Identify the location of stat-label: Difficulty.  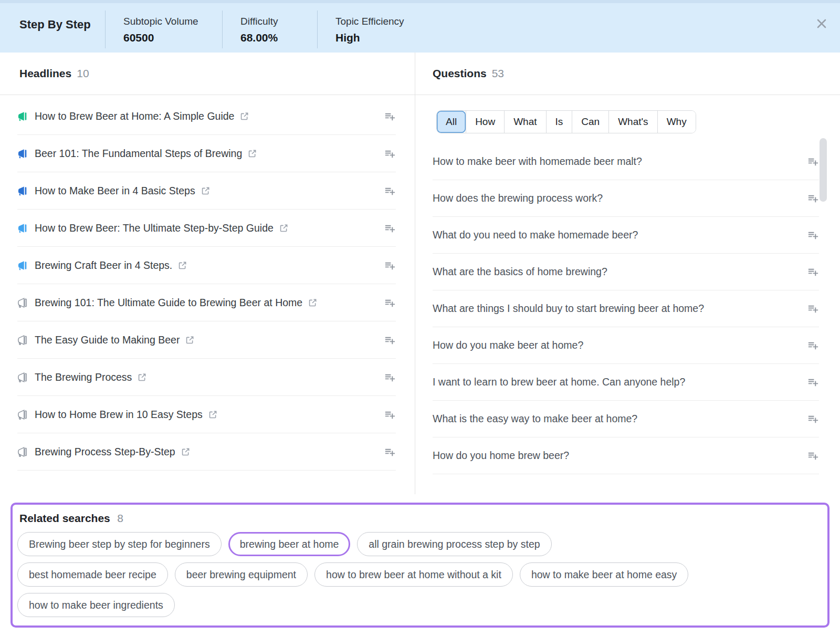
(279, 22).